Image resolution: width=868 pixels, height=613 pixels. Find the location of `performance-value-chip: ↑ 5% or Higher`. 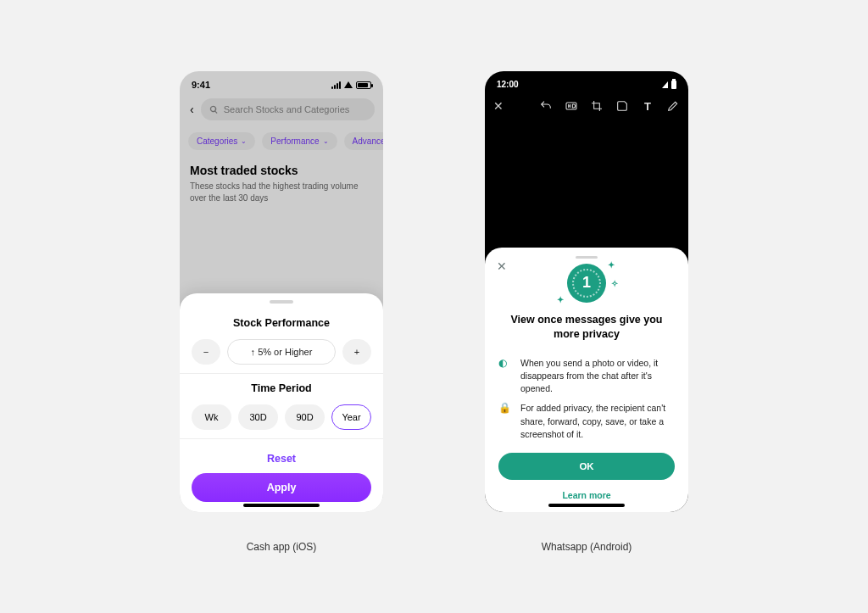

performance-value-chip: ↑ 5% or Higher is located at coordinates (281, 352).